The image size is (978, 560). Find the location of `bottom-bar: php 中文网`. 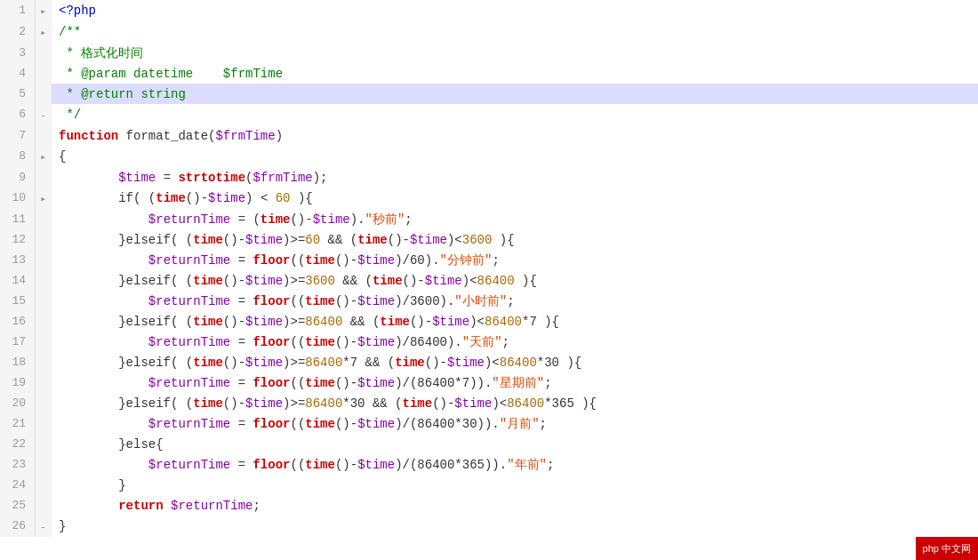

bottom-bar: php 中文网 is located at coordinates (947, 548).